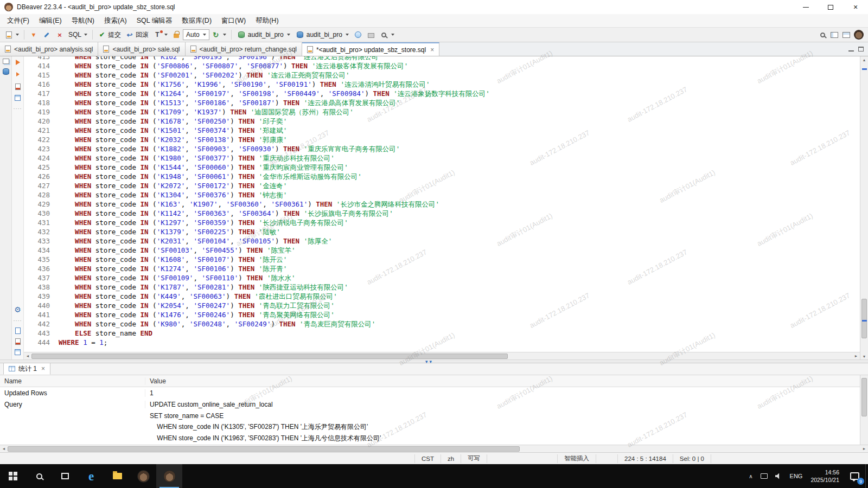  I want to click on sql-label: SQL, so click(75, 35).